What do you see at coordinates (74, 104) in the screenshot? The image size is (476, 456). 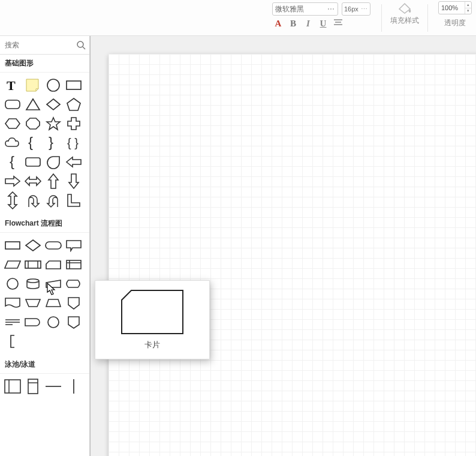 I see `shape-pentagon` at bounding box center [74, 104].